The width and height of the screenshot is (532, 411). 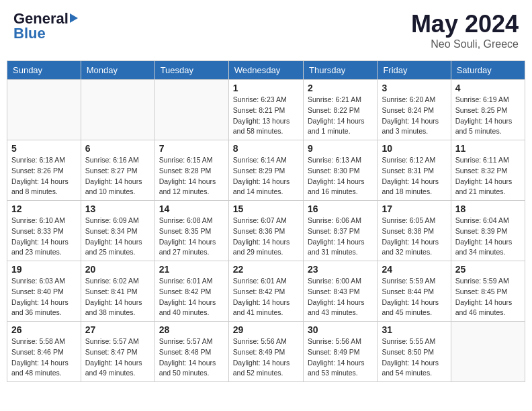 What do you see at coordinates (488, 110) in the screenshot?
I see `calendar-cell: 4Sunrise: 6:19 AMSunset: 8:25 PMDaylight…` at bounding box center [488, 110].